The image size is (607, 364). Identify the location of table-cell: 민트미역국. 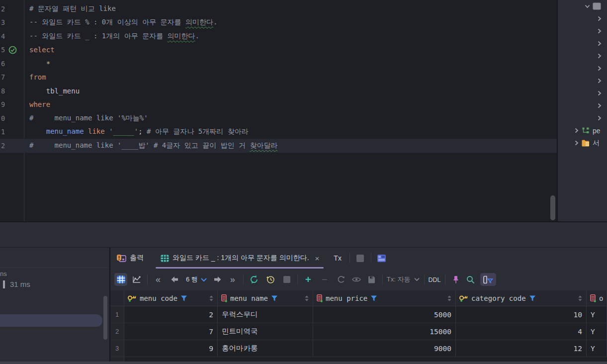
(265, 331).